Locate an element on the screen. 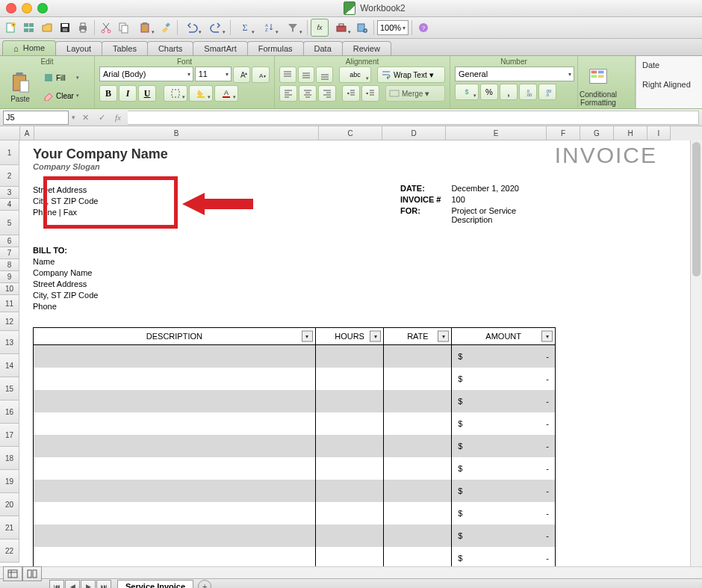  decrease-indent-button is located at coordinates (351, 93).